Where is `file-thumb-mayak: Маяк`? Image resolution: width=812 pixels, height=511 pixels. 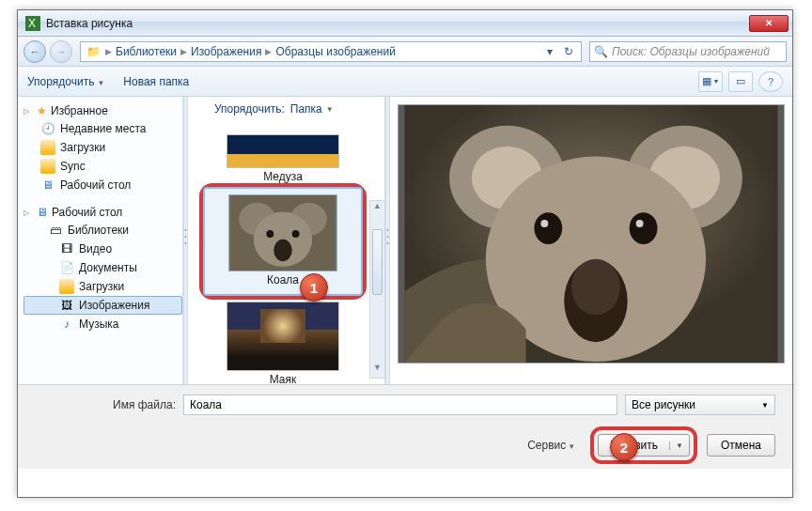
file-thumb-mayak: Маяк is located at coordinates (283, 344).